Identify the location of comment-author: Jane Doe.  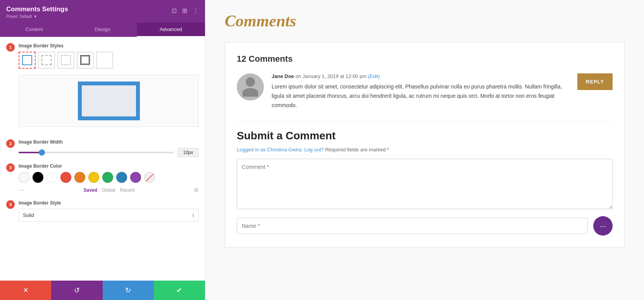
(283, 76).